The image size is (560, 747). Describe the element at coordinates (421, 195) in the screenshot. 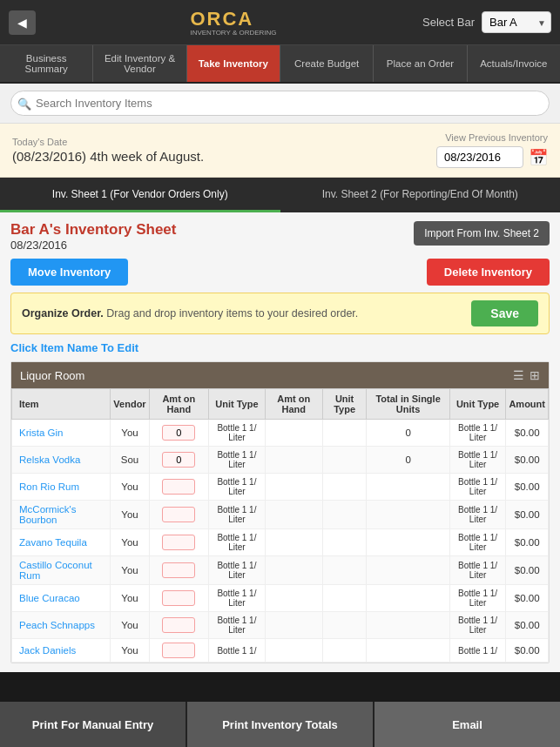

I see `sheet-tab-2: Inv. Sheet 2 (For Reporting/End Of Month…` at that location.